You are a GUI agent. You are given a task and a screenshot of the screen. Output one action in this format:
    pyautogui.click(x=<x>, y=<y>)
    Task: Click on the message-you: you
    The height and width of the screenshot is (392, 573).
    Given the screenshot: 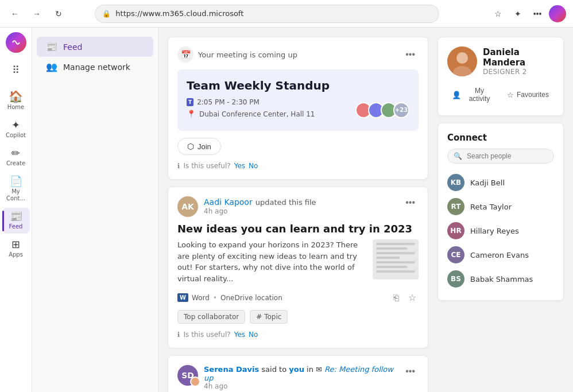 What is the action you would take?
    pyautogui.click(x=296, y=370)
    